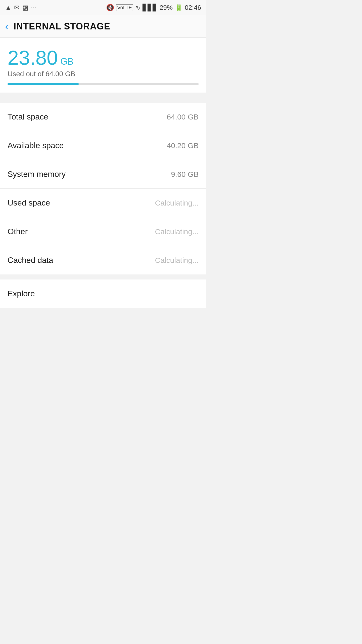 Image resolution: width=362 pixels, height=644 pixels. Describe the element at coordinates (103, 260) in the screenshot. I see `storage-item: Cached dataCalculating...` at that location.